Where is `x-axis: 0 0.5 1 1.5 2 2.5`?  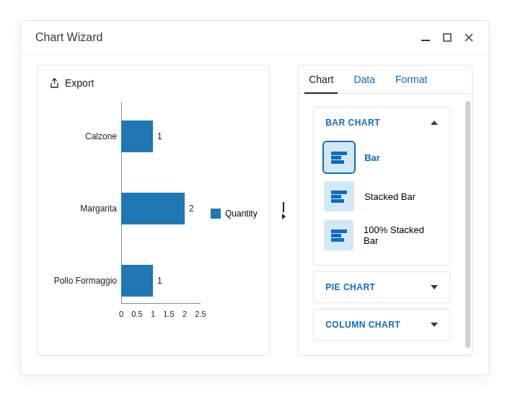
x-axis: 0 0.5 1 1.5 2 2.5 is located at coordinates (161, 315).